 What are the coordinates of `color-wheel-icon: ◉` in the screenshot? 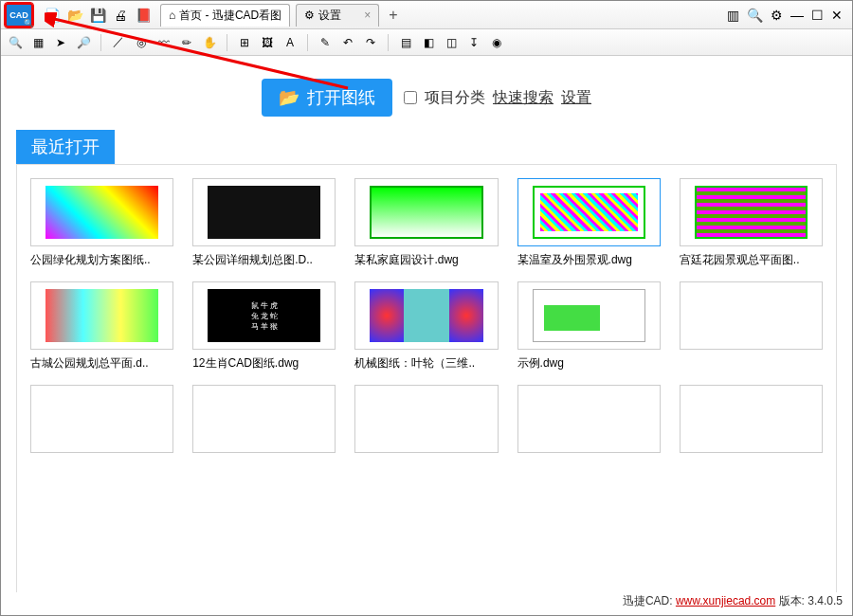 It's located at (497, 43).